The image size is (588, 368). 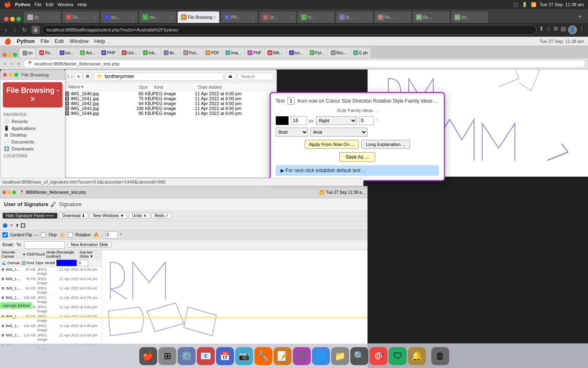 What do you see at coordinates (33, 149) in the screenshot?
I see `sidebar-item-downloads: ⬇️ Downloads` at bounding box center [33, 149].